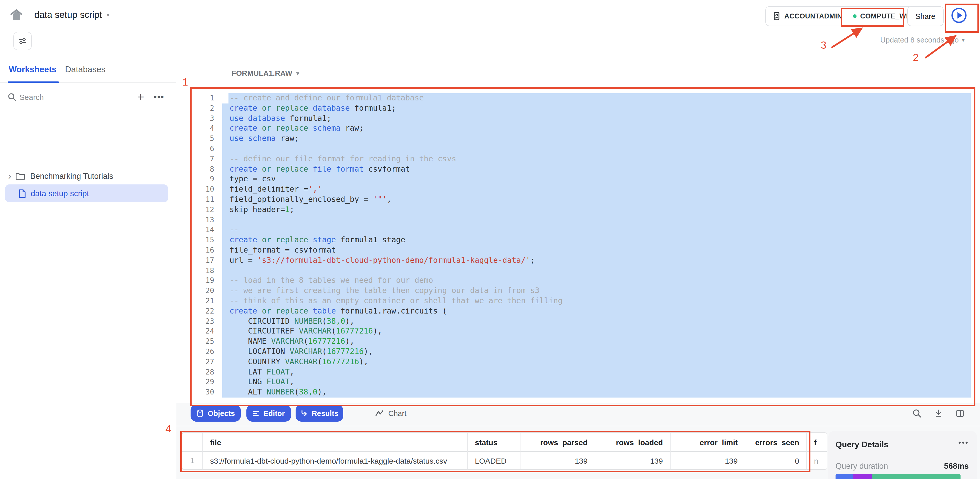 Image resolution: width=980 pixels, height=479 pixels. Describe the element at coordinates (581, 291) in the screenshot. I see `code-line: 20-- we are first creating the table the…` at that location.